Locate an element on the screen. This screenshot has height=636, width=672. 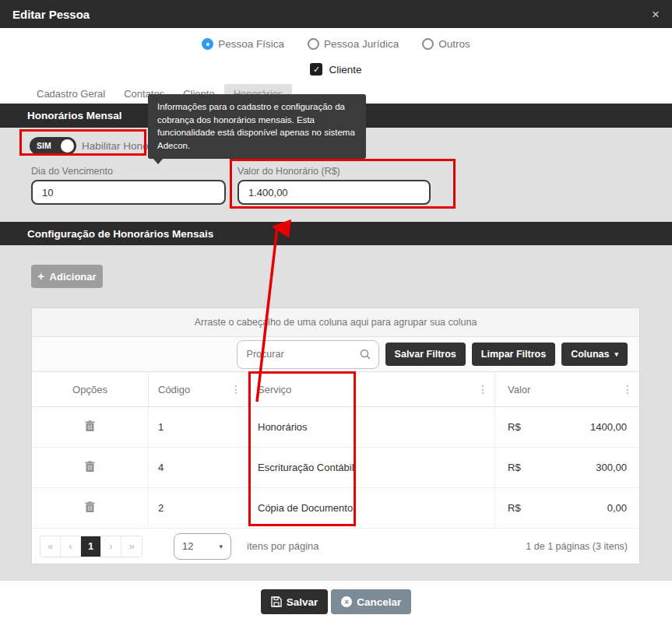
checkbox-checked-icon: ✓ is located at coordinates (316, 69).